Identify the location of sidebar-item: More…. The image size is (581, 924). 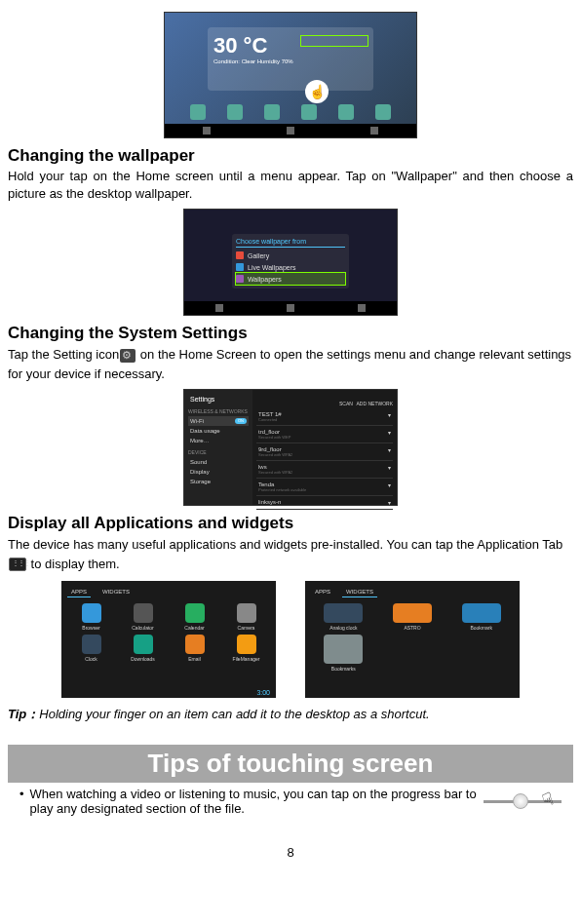
(218, 441).